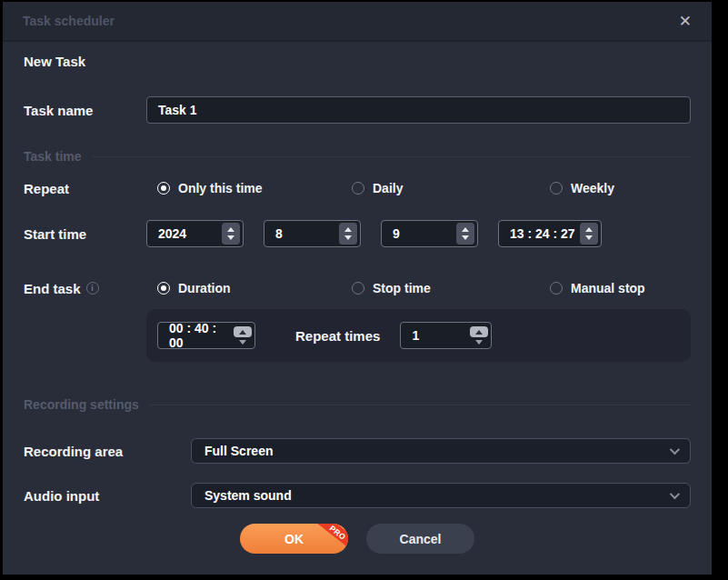 The height and width of the screenshot is (580, 728). I want to click on start-clock-value: 13 : 24 : 27, so click(545, 234).